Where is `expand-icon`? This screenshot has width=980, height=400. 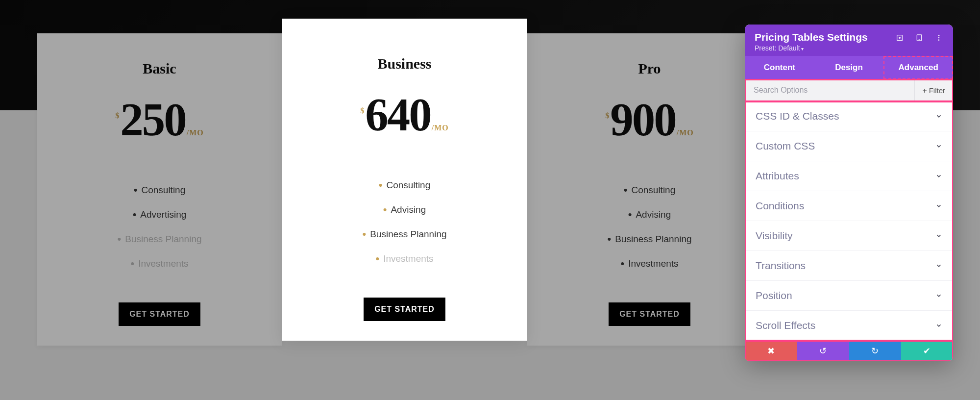 expand-icon is located at coordinates (900, 38).